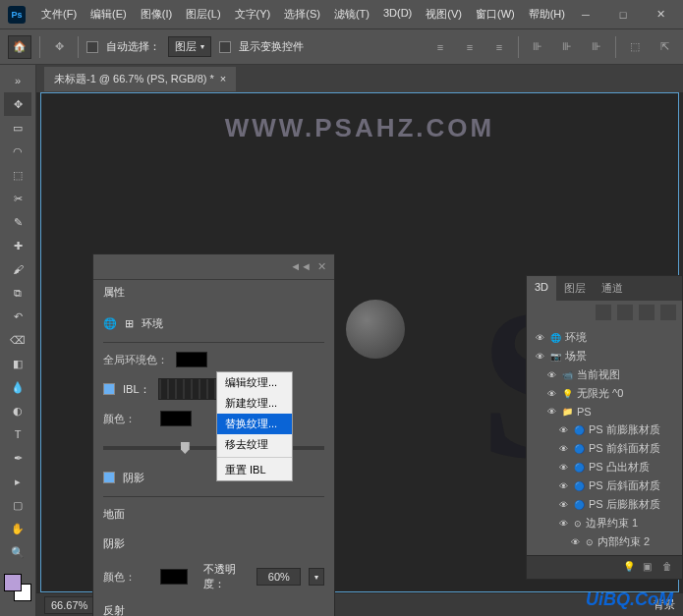 This screenshot has width=683, height=616. Describe the element at coordinates (604, 412) in the screenshot. I see `tree-item: 👁📁PS` at that location.